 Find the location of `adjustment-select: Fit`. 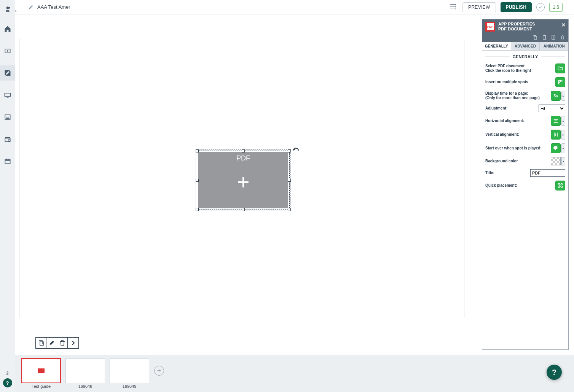

adjustment-select: Fit is located at coordinates (552, 108).